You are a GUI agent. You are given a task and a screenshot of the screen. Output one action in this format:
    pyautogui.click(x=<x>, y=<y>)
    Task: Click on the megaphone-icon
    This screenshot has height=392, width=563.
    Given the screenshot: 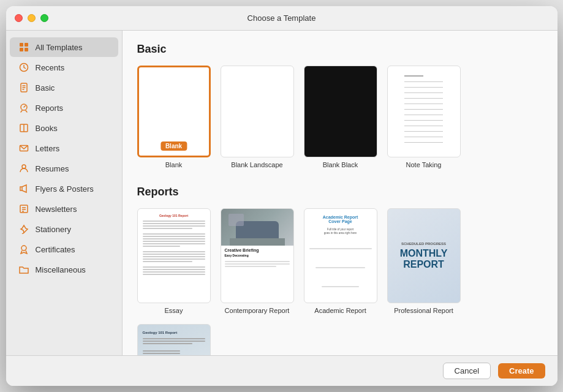 What is the action you would take?
    pyautogui.click(x=24, y=189)
    